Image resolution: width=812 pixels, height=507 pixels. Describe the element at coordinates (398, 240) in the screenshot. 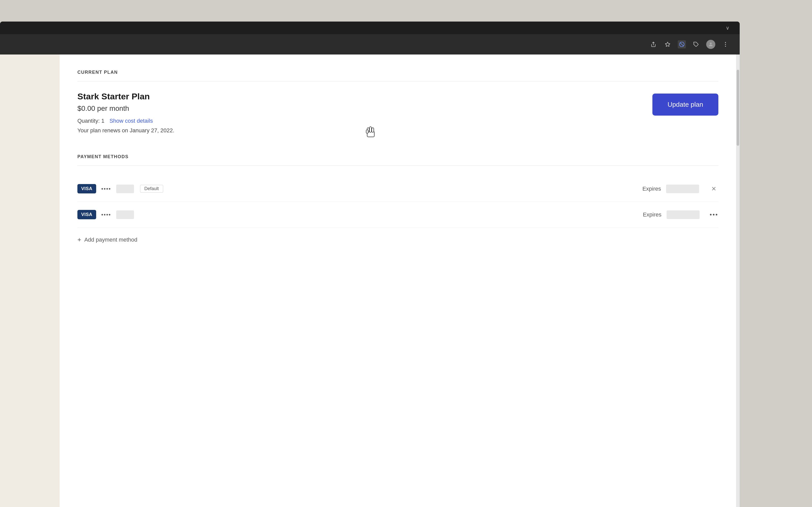

I see `add-payment-row: + Add payment method` at that location.